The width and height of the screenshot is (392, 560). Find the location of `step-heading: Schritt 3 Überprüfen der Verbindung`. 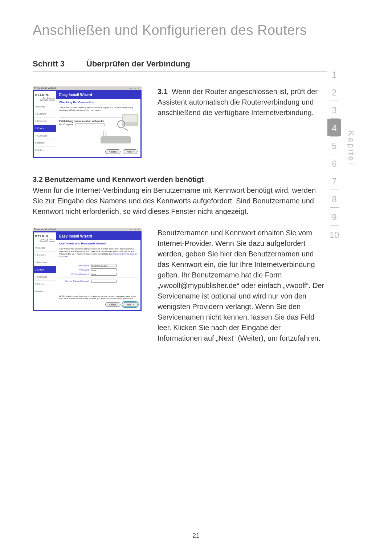

step-heading: Schritt 3 Überprüfen der Verbindung is located at coordinates (180, 64).